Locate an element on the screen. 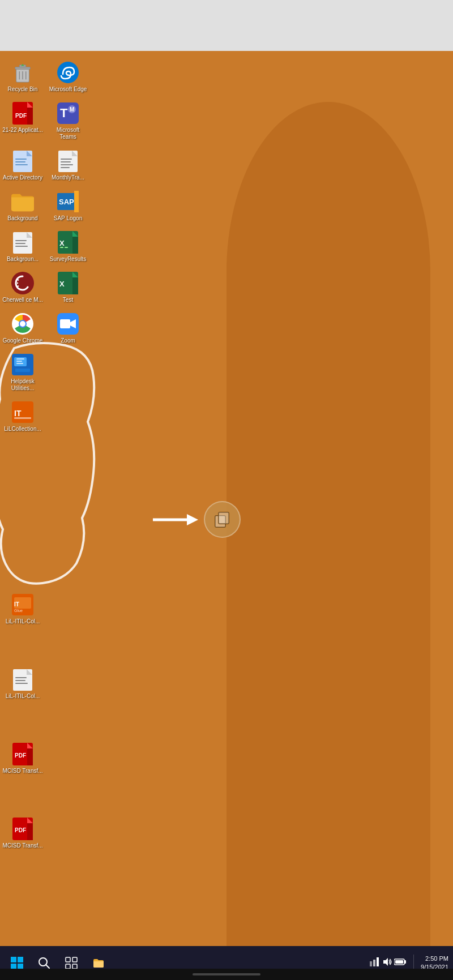 This screenshot has height=980, width=453. active-directory-icon: Active Directory is located at coordinates (23, 165).